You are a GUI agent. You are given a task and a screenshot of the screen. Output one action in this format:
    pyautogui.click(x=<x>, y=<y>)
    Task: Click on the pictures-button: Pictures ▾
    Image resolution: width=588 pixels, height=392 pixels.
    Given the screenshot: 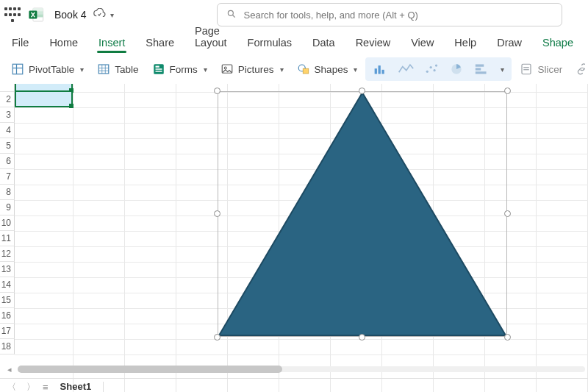 What is the action you would take?
    pyautogui.click(x=252, y=69)
    